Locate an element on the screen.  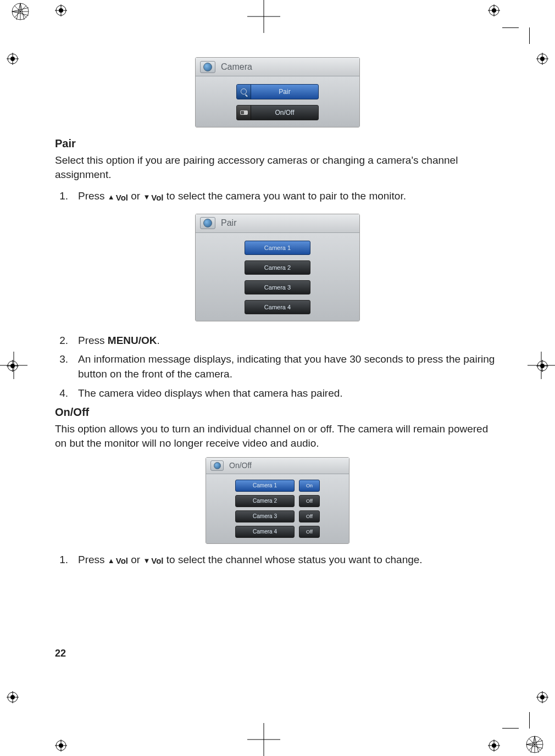
pair-intro: Select this option if you are pairing ac… is located at coordinates (278, 167).